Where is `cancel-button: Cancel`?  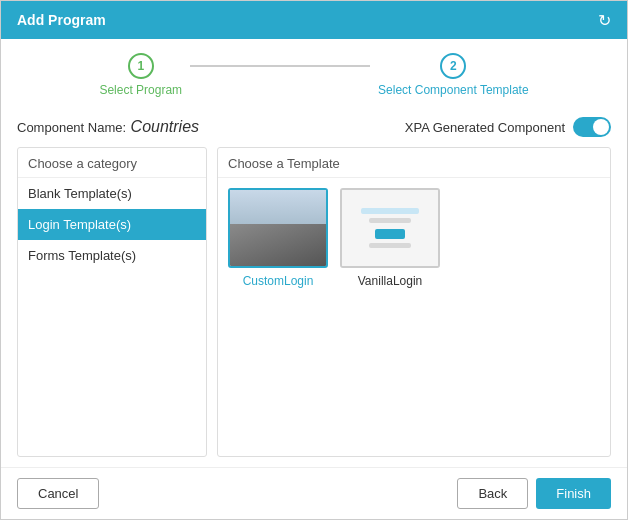
cancel-button: Cancel is located at coordinates (58, 494).